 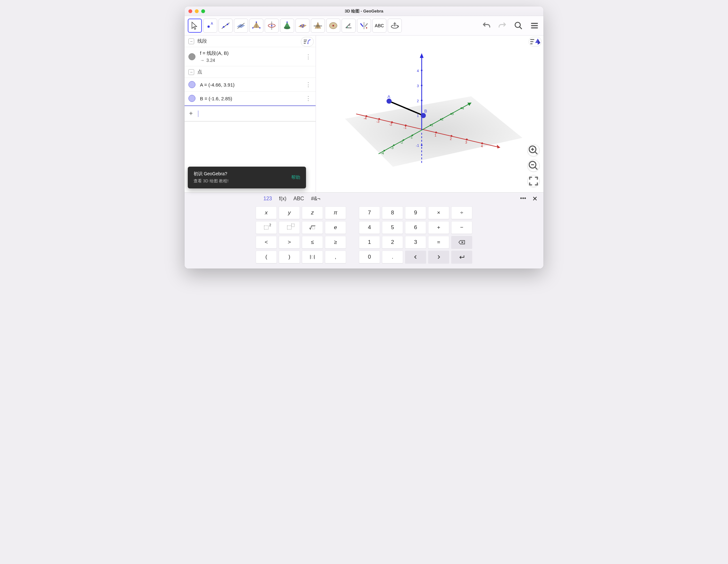 What do you see at coordinates (519, 26) in the screenshot?
I see `search-button` at bounding box center [519, 26].